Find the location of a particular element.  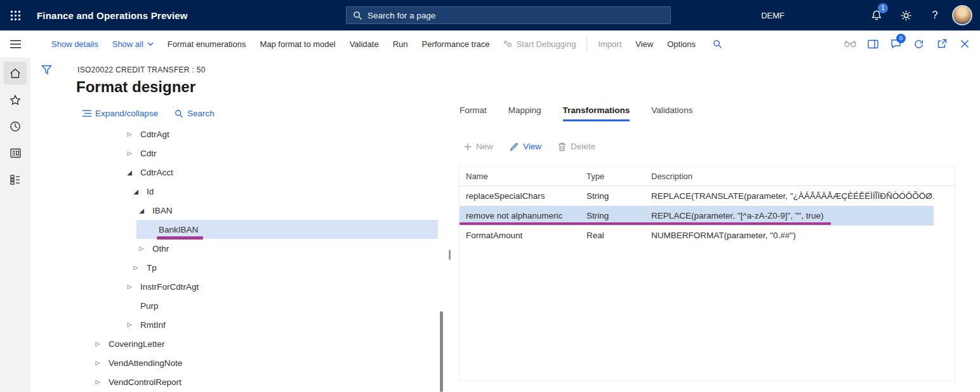

tree-node: InstrForCdtrAgt is located at coordinates (241, 287).